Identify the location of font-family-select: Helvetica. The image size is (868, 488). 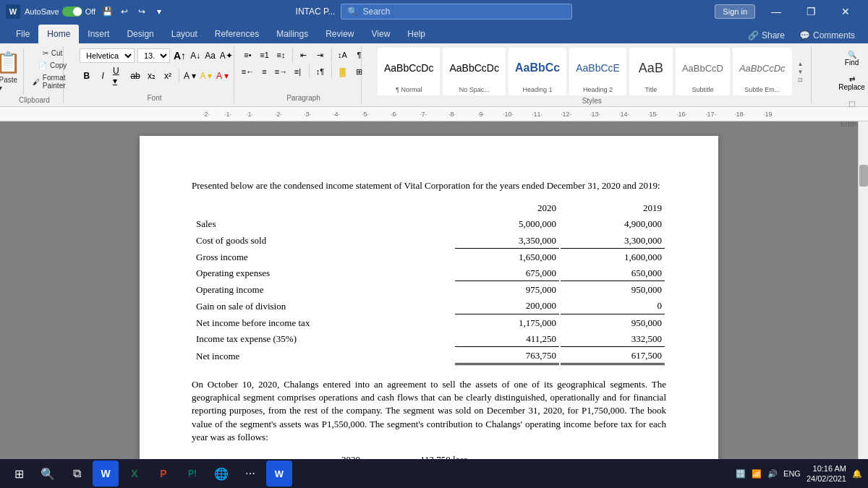
(107, 56).